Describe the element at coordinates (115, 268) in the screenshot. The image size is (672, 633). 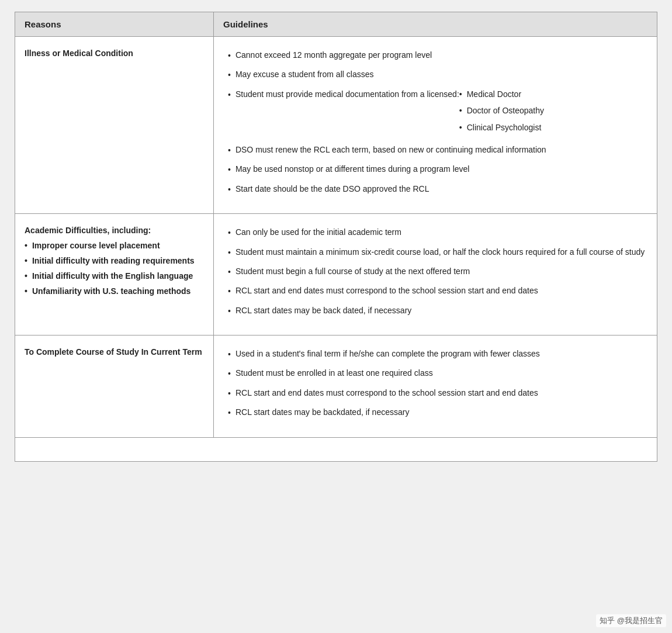
I see `reasons-list-academic: Improper course level placement Initial …` at that location.